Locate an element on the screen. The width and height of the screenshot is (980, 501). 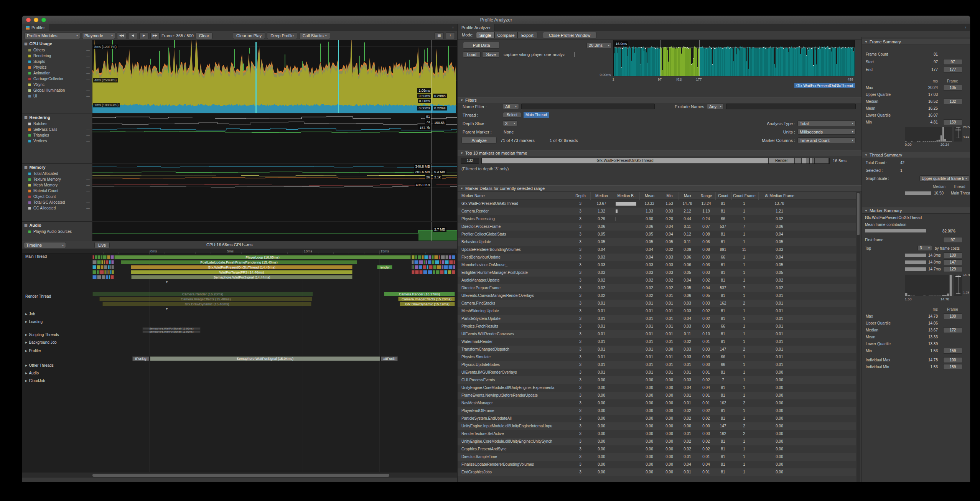
legend-item: Global Illumination— is located at coordinates (57, 91).